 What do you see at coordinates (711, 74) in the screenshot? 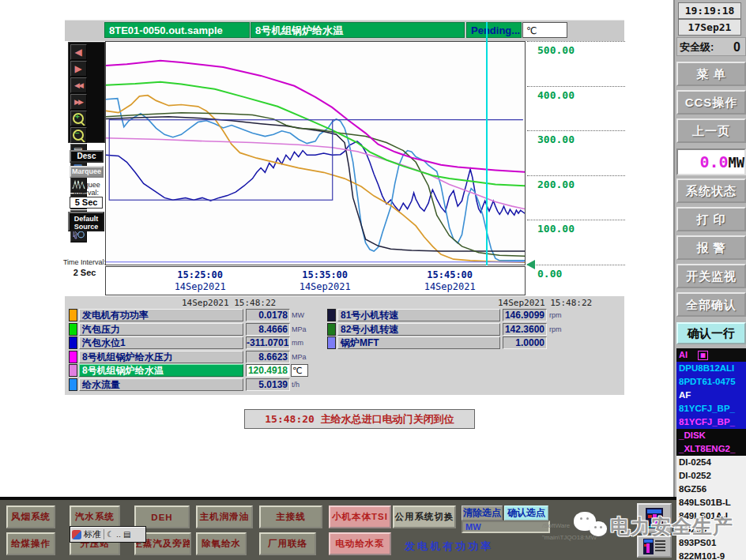
I see `menu-button: 菜 单` at bounding box center [711, 74].